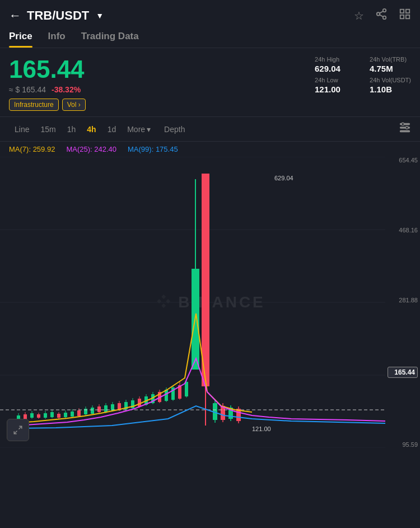  What do you see at coordinates (363, 75) in the screenshot?
I see `price-stats: 24h High 629.04 24h Vol(TRB) 4.75M 24h L…` at bounding box center [363, 75].